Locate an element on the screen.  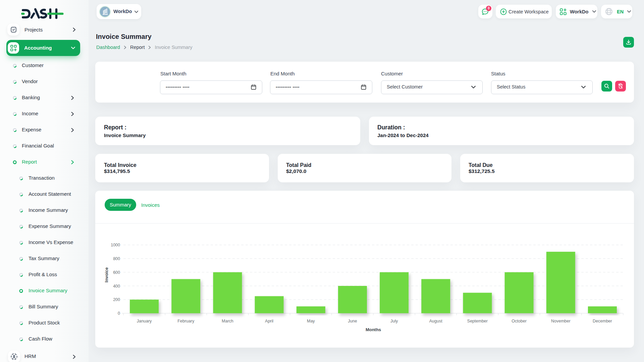
svg-text: Months is located at coordinates (373, 330).